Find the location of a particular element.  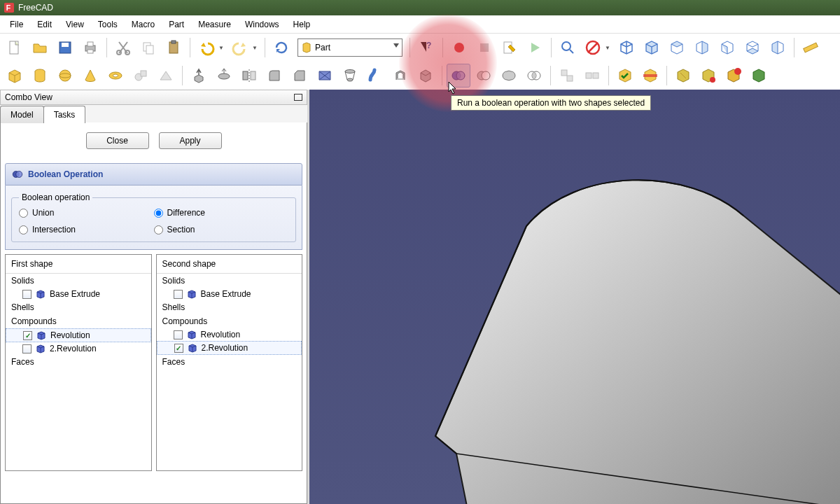

menu-view: View is located at coordinates (75, 24).